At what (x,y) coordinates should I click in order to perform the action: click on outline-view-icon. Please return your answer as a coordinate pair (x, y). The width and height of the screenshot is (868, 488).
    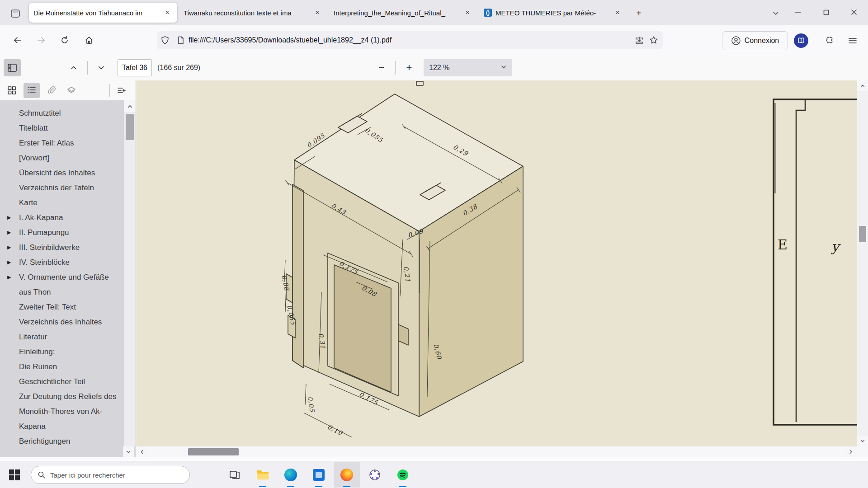
    Looking at the image, I should click on (32, 90).